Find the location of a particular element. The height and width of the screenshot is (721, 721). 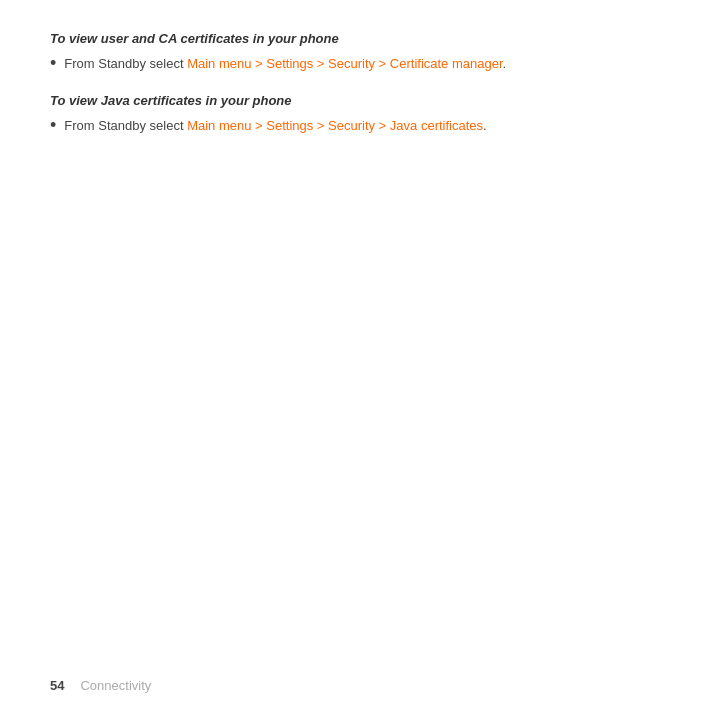

page-footer: 54 Connectivity is located at coordinates (100, 686).